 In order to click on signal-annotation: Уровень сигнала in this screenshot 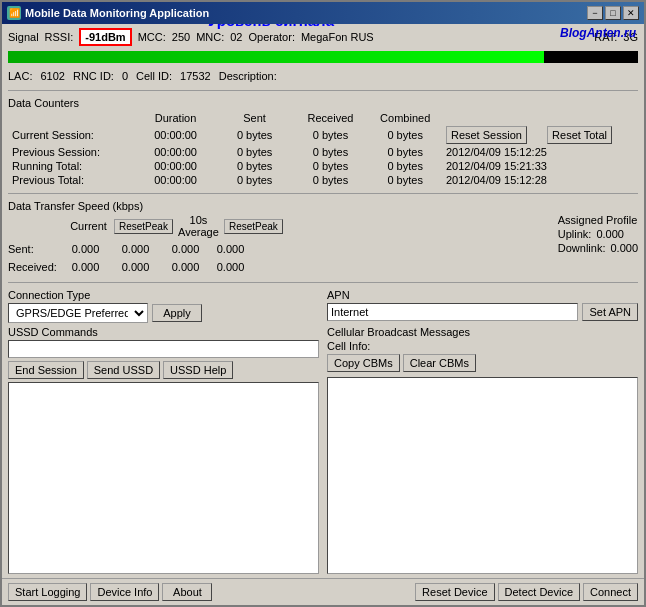, I will do `click(271, 26)`.